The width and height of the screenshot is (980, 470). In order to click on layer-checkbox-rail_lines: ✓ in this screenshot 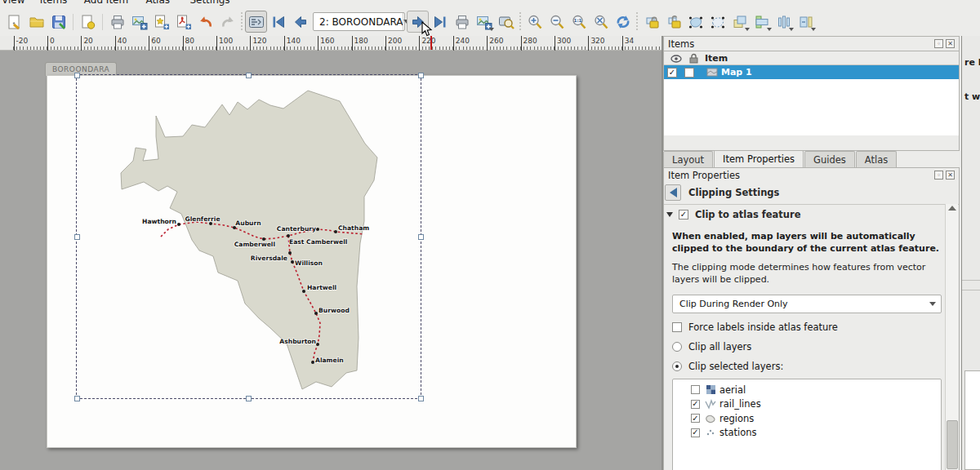, I will do `click(696, 405)`.